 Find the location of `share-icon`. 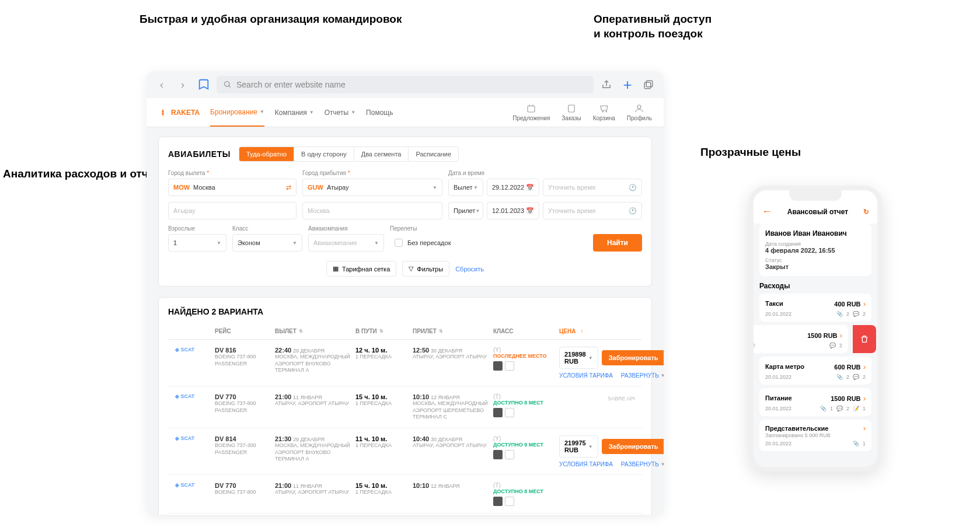

share-icon is located at coordinates (606, 85).